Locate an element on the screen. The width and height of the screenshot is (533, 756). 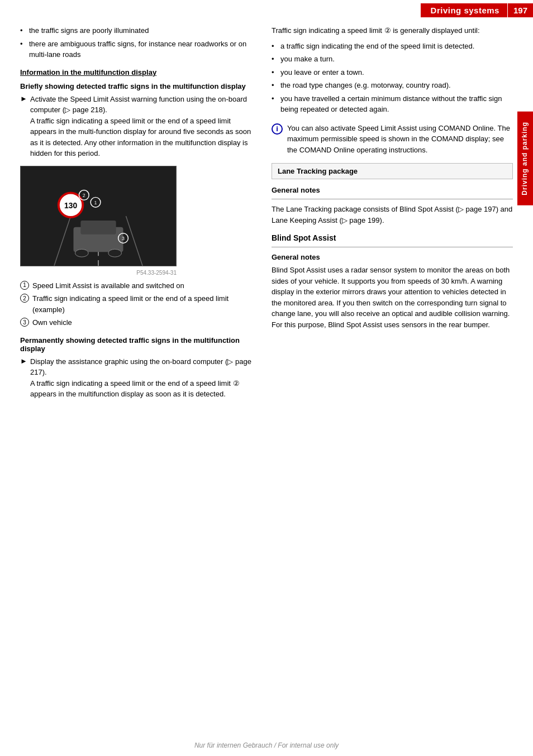
info-icon: i is located at coordinates (277, 129).